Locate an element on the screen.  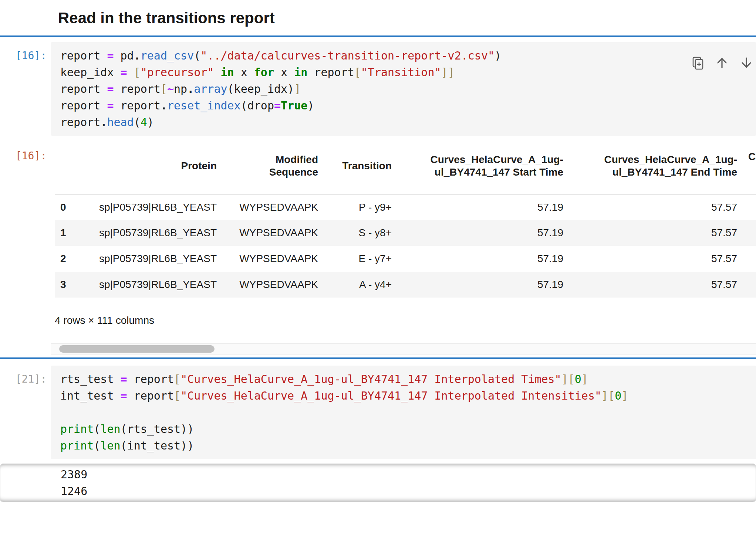
code-line: print(len(rts_test)) is located at coordinates (408, 429).